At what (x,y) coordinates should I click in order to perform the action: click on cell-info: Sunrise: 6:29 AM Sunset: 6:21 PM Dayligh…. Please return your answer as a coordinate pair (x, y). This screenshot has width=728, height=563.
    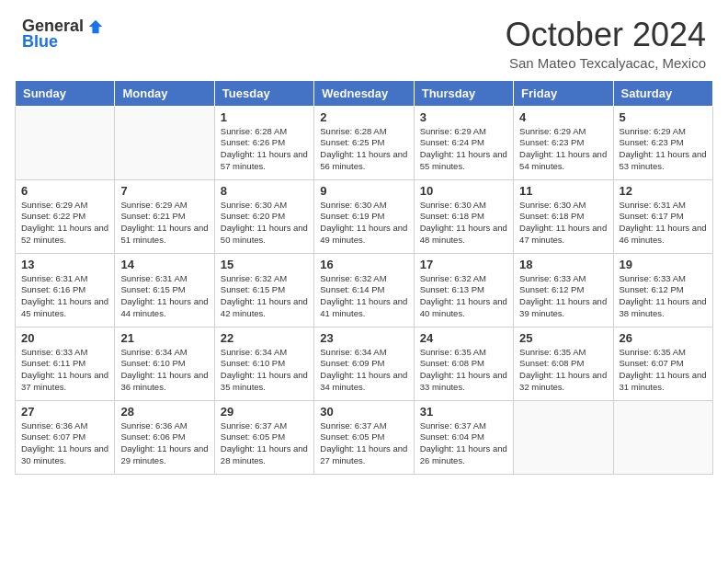
    Looking at the image, I should click on (164, 223).